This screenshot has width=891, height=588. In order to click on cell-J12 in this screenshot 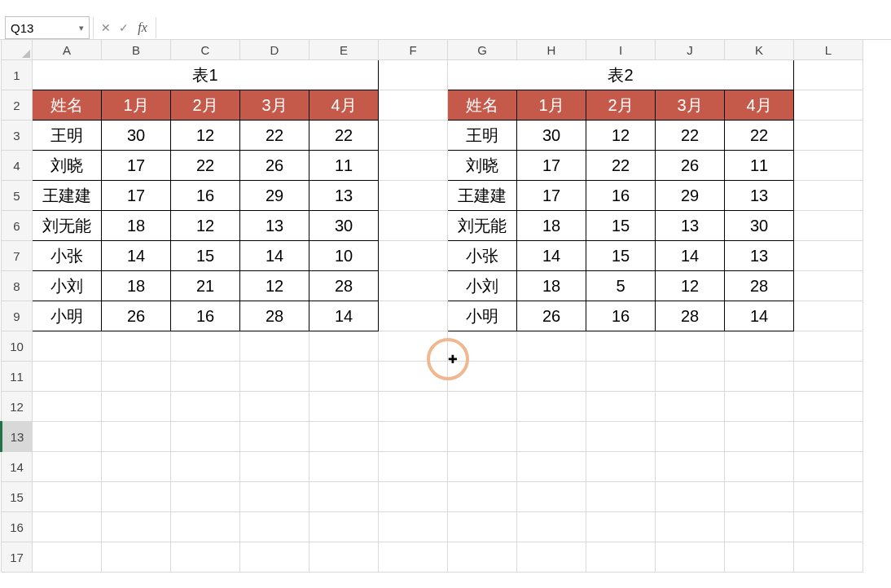, I will do `click(691, 407)`.